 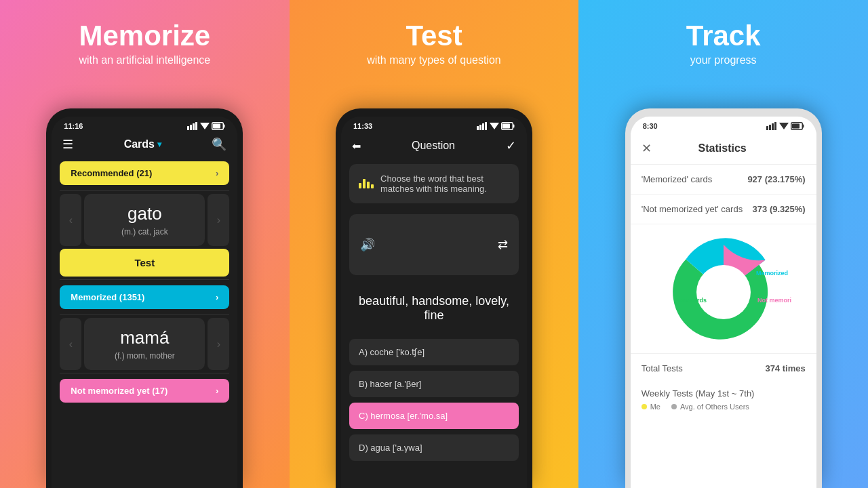 What do you see at coordinates (144, 314) in the screenshot?
I see `divider3` at bounding box center [144, 314].